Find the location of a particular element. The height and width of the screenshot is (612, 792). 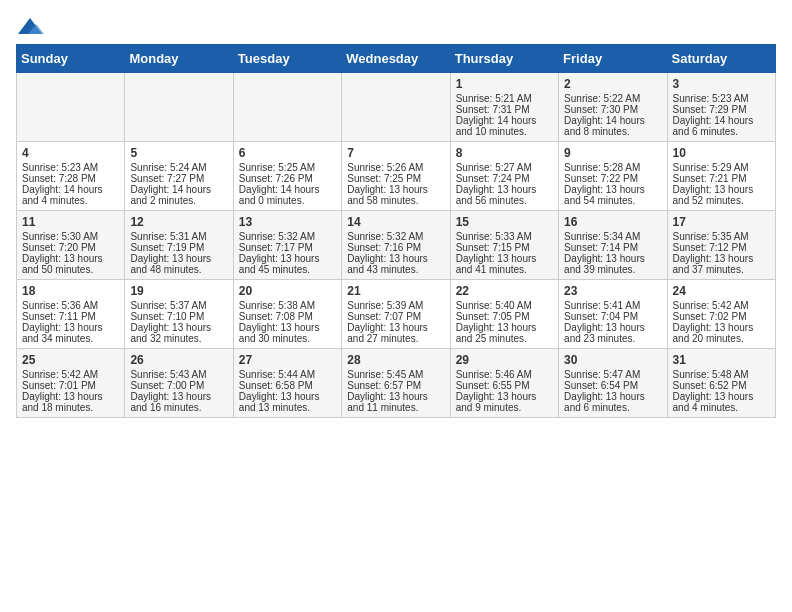

calendar-cell: 19Sunrise: 5:37 AMSunset: 7:10 PMDayligh… is located at coordinates (179, 314).